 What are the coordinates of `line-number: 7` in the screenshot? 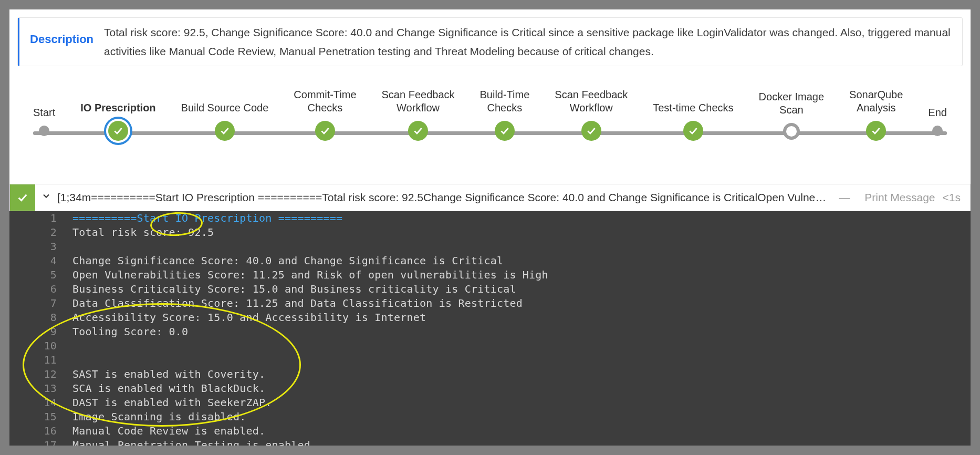 It's located at (53, 304).